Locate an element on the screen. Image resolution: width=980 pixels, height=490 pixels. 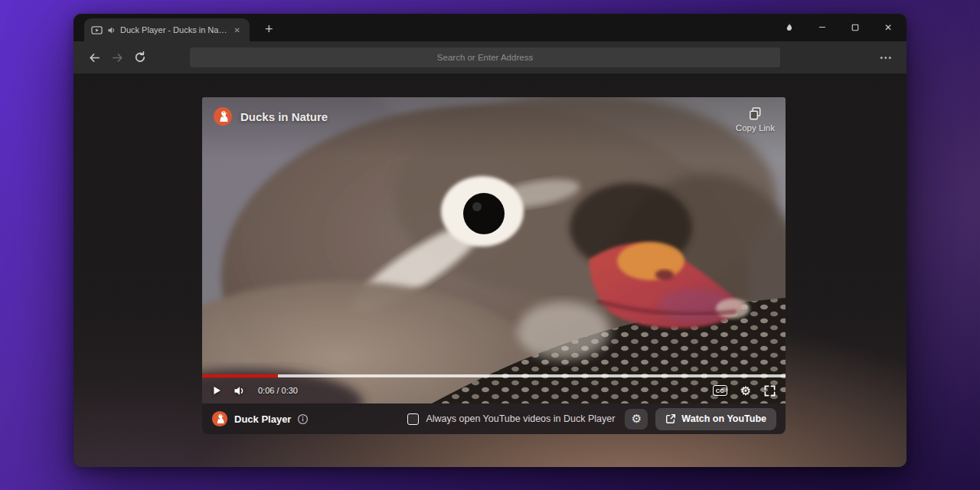
settings-button: ⚙ is located at coordinates (746, 390).